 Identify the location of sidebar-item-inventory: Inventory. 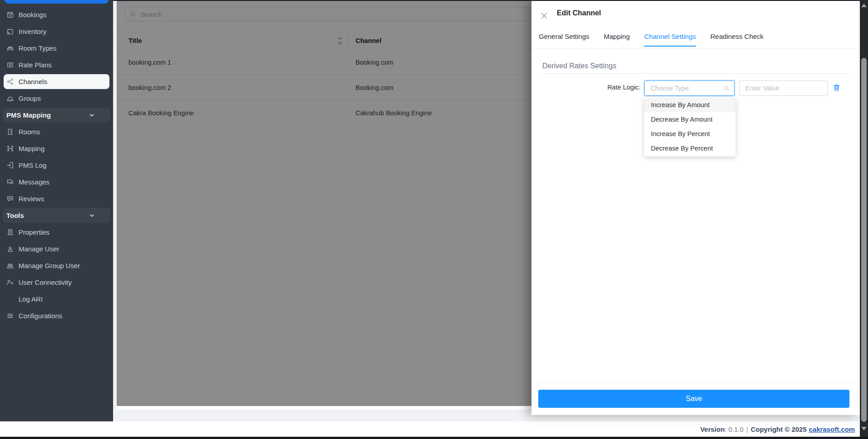
(57, 32).